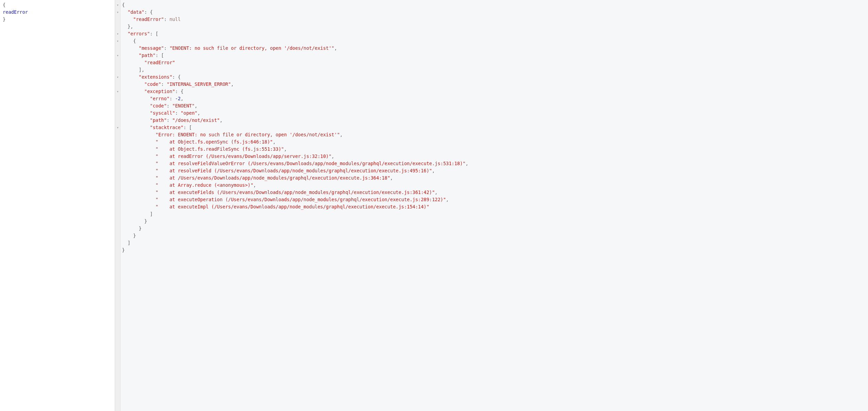 This screenshot has height=411, width=868. Describe the element at coordinates (494, 149) in the screenshot. I see `code-line: " at Object.fs.readFileSync (fs.js:551:3…` at that location.